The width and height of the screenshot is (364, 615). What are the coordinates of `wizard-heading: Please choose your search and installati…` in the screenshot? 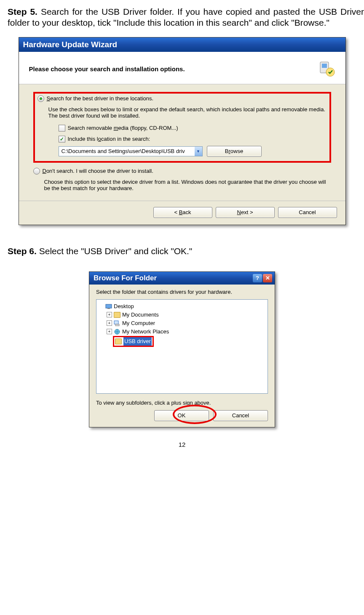 It's located at (107, 69).